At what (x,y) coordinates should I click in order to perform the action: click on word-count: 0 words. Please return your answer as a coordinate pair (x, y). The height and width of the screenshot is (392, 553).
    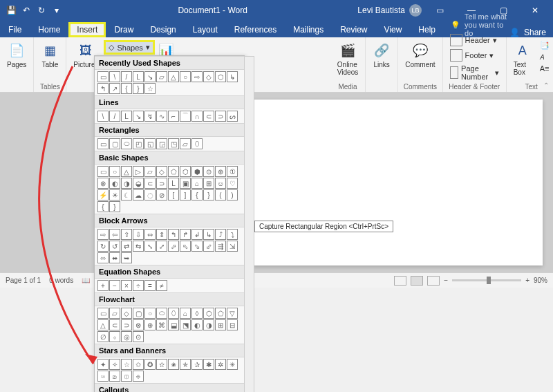
    Looking at the image, I should click on (61, 281).